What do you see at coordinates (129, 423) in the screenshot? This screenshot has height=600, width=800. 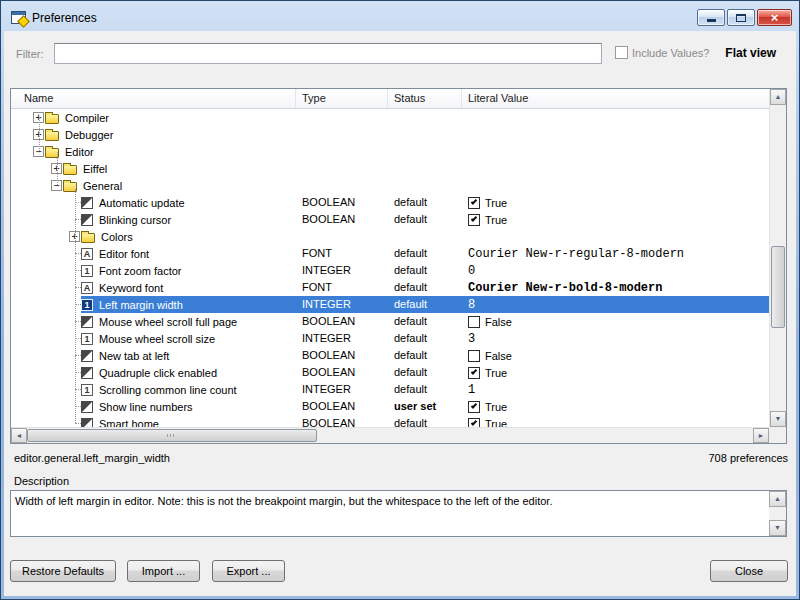 I see `pref-name-label: Smart home` at bounding box center [129, 423].